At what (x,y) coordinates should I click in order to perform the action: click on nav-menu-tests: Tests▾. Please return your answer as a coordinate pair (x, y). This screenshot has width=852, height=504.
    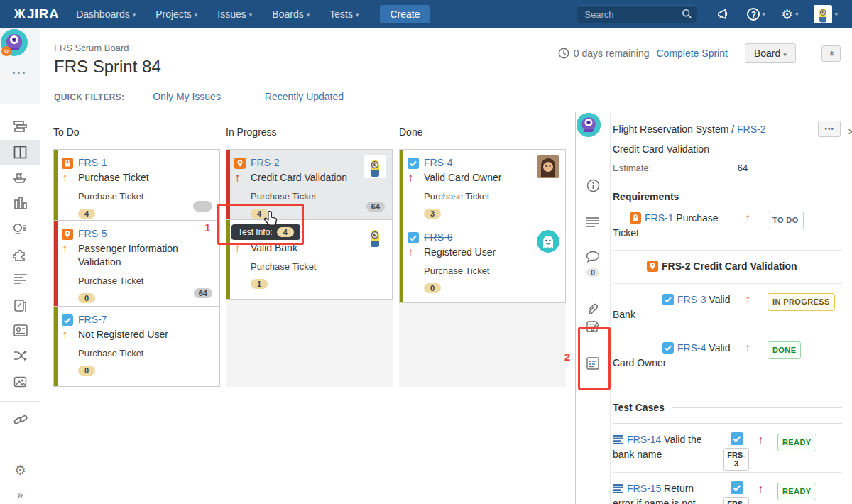
    Looking at the image, I should click on (344, 14).